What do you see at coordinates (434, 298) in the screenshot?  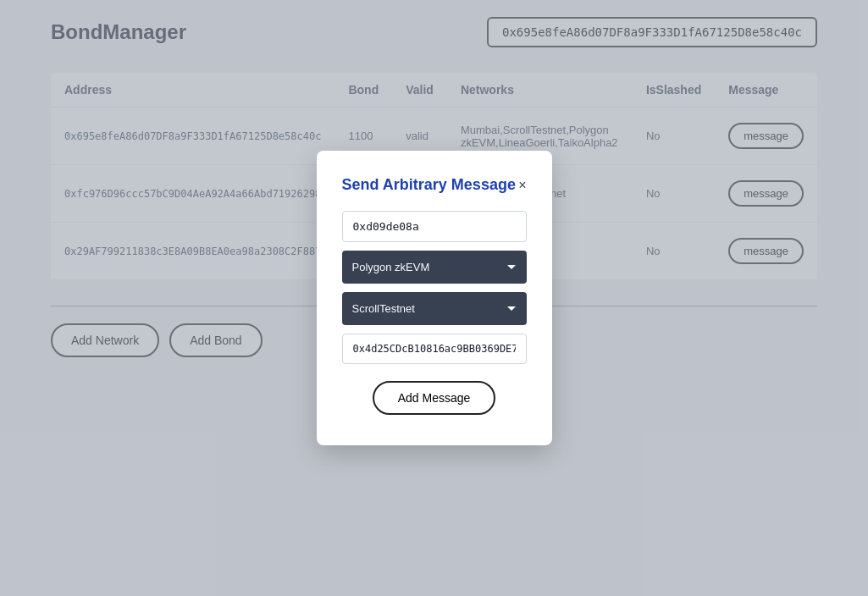 I see `send-message-modal: Send Arbitrary Message × Polygon zkEVM S…` at bounding box center [434, 298].